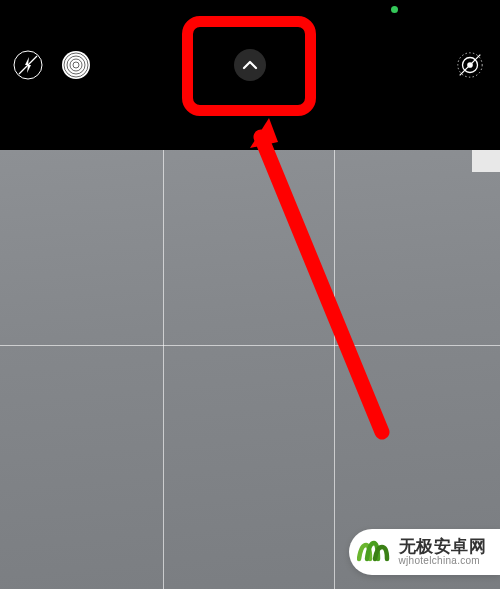 This screenshot has width=500, height=589. I want to click on watermark-logo-icon, so click(374, 552).